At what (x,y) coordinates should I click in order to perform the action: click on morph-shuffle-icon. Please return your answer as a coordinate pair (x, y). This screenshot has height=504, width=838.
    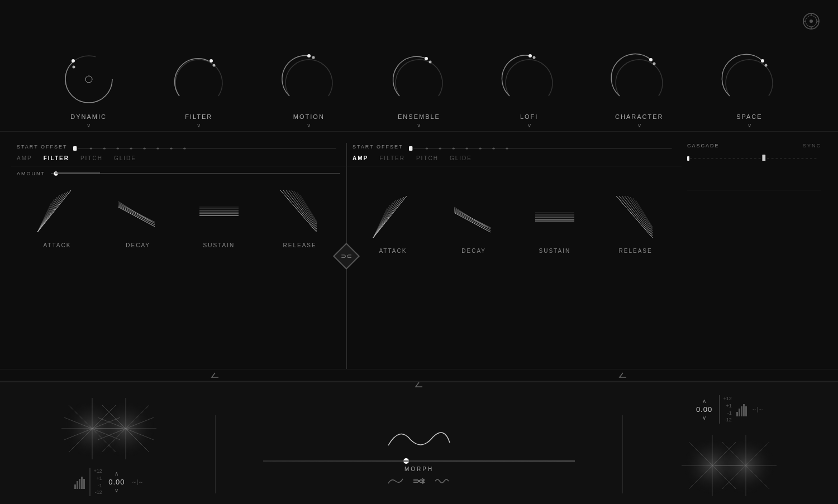
    Looking at the image, I should click on (419, 481).